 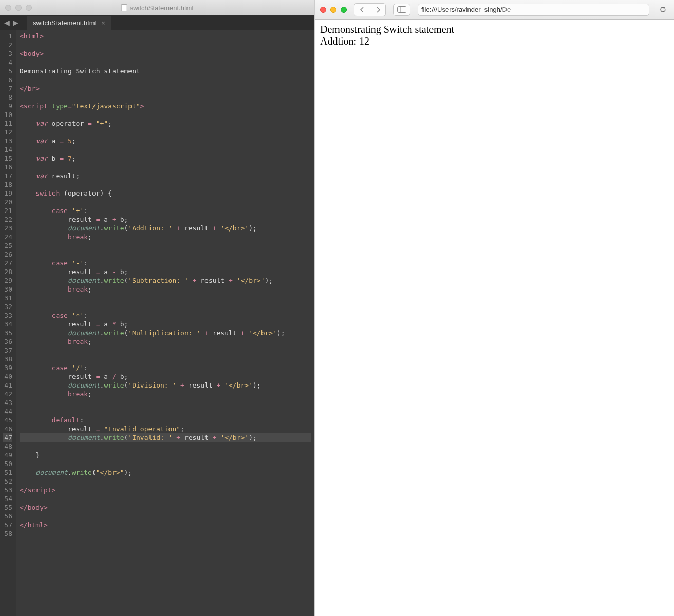 What do you see at coordinates (378, 10) in the screenshot?
I see `forward-button` at bounding box center [378, 10].